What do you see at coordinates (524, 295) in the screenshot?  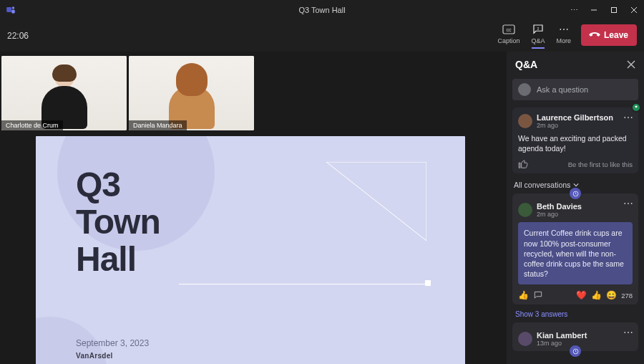 I see `upvote-button: 👍` at bounding box center [524, 295].